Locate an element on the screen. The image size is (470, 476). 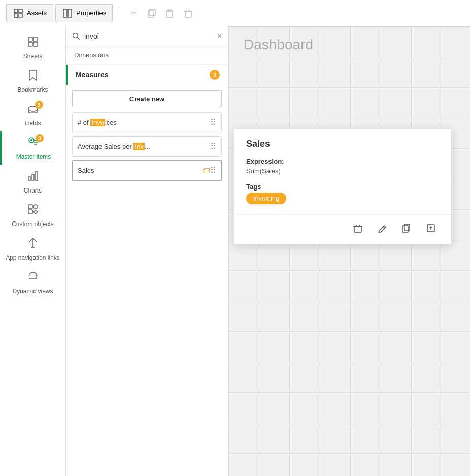
measure-item-sales-left: Sales is located at coordinates (140, 171).